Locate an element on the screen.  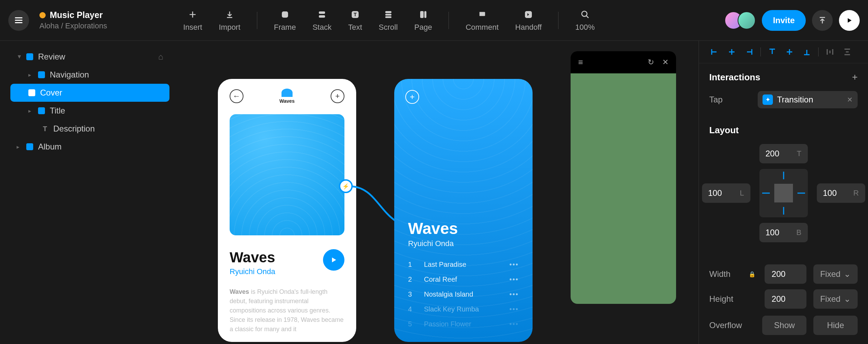
interaction-action-pill: ✦ Transition ✕ is located at coordinates (808, 100).